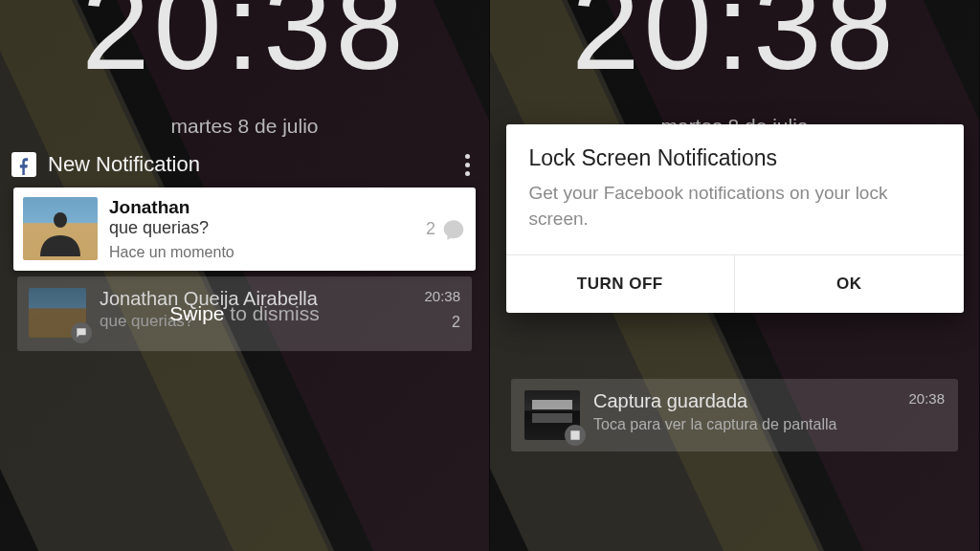 This screenshot has height=551, width=980. I want to click on notification-body: Jonathan Queija Airabella que querias?, so click(255, 310).